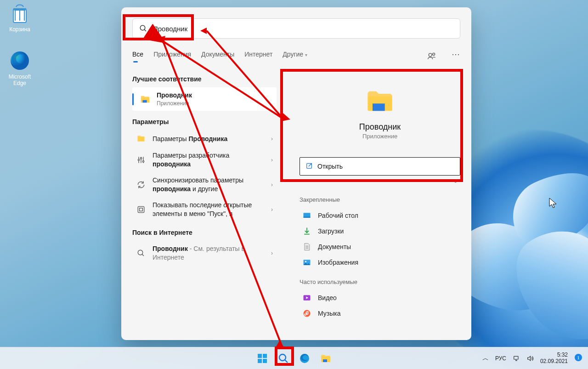 The height and width of the screenshot is (369, 588). What do you see at coordinates (307, 247) in the screenshot?
I see `documents-icon` at bounding box center [307, 247].